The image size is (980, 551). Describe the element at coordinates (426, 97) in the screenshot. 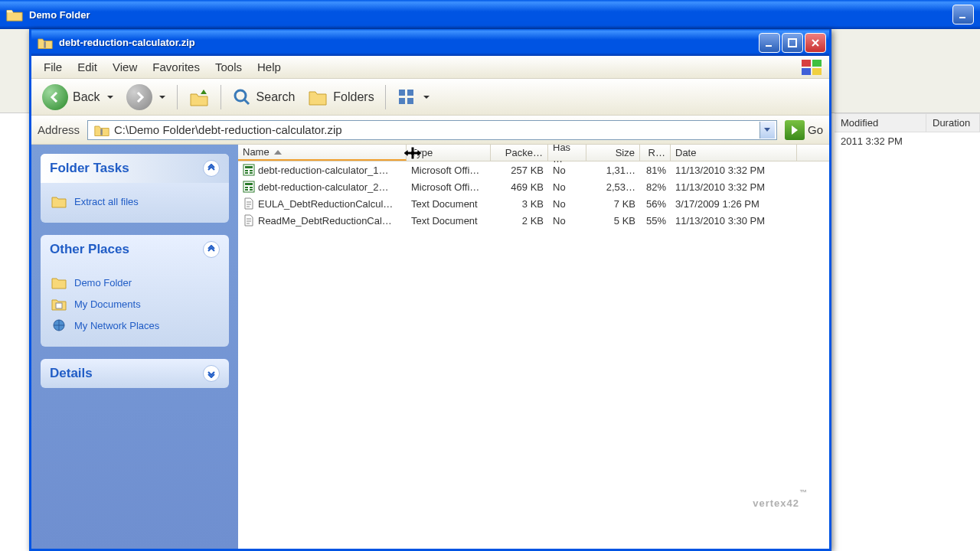

I see `chevron-down-icon` at that location.